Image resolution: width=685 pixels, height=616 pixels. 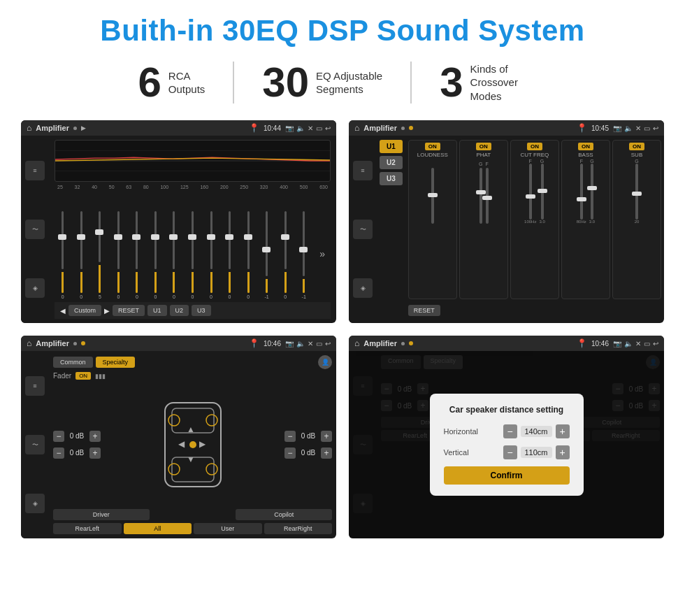 What do you see at coordinates (107, 310) in the screenshot?
I see `next-btn: ▶` at bounding box center [107, 310].